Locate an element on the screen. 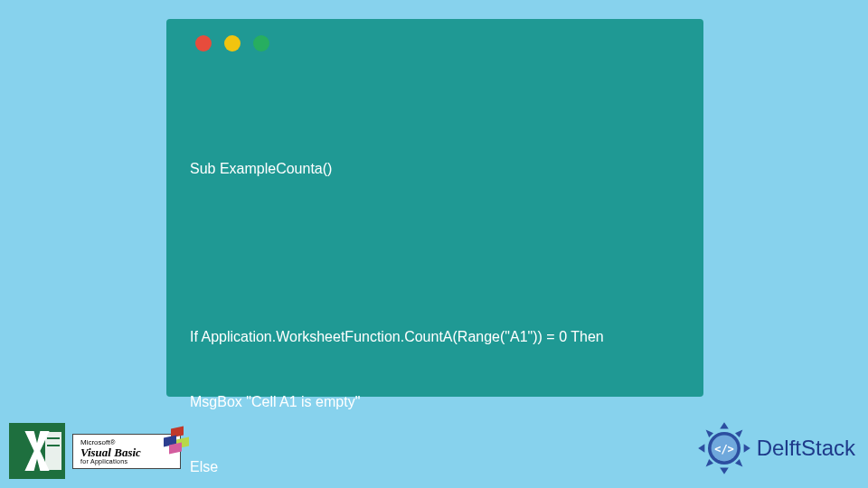 The width and height of the screenshot is (868, 488). delftstack-gear-icon: </> is located at coordinates (724, 448).